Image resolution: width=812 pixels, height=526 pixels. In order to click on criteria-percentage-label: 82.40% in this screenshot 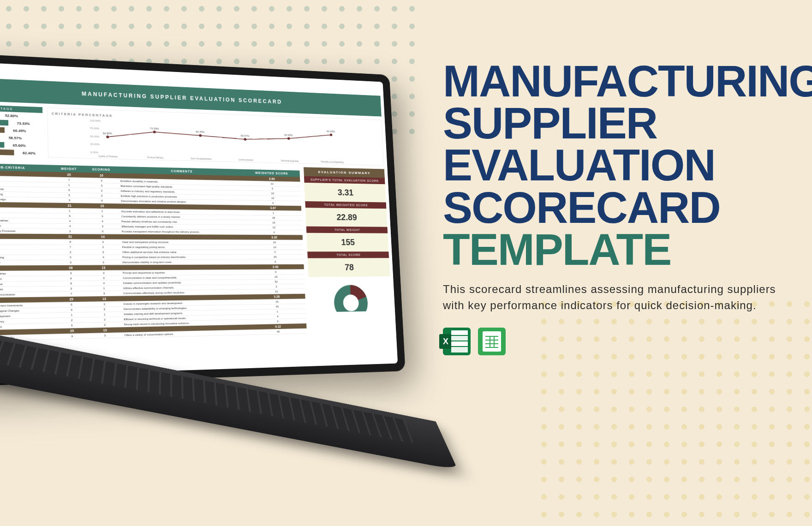, I will do `click(25, 153)`.